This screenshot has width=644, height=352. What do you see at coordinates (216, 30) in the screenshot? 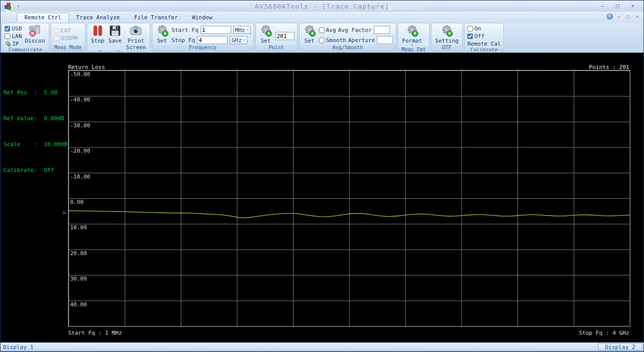
I see `start-fq-input` at bounding box center [216, 30].